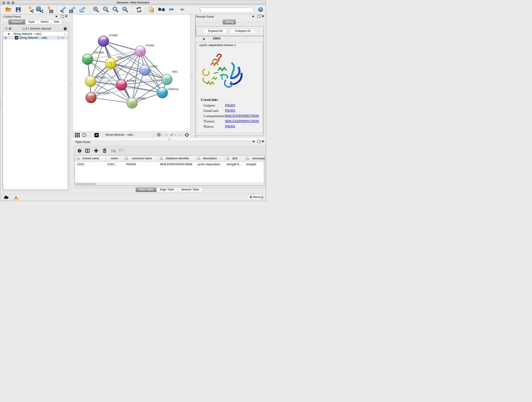 The image size is (532, 402). I want to click on svg-text: CCNB2, so click(113, 35).